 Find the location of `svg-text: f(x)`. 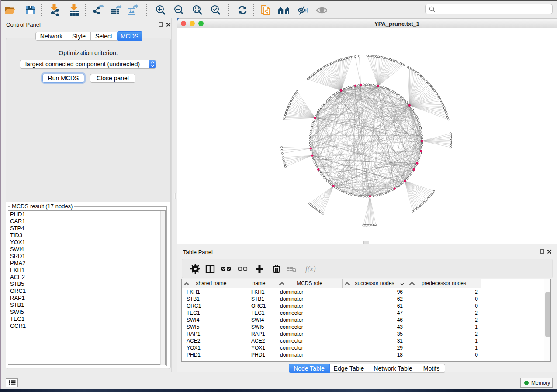

svg-text: f(x) is located at coordinates (311, 269).